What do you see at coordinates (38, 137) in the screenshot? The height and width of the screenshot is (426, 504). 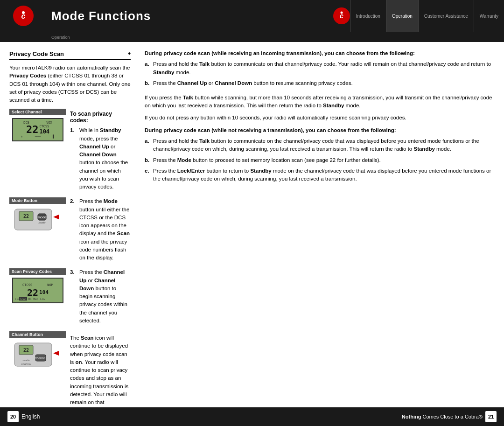 I see `lcd-bottom-icons: ⬆═══▌` at bounding box center [38, 137].